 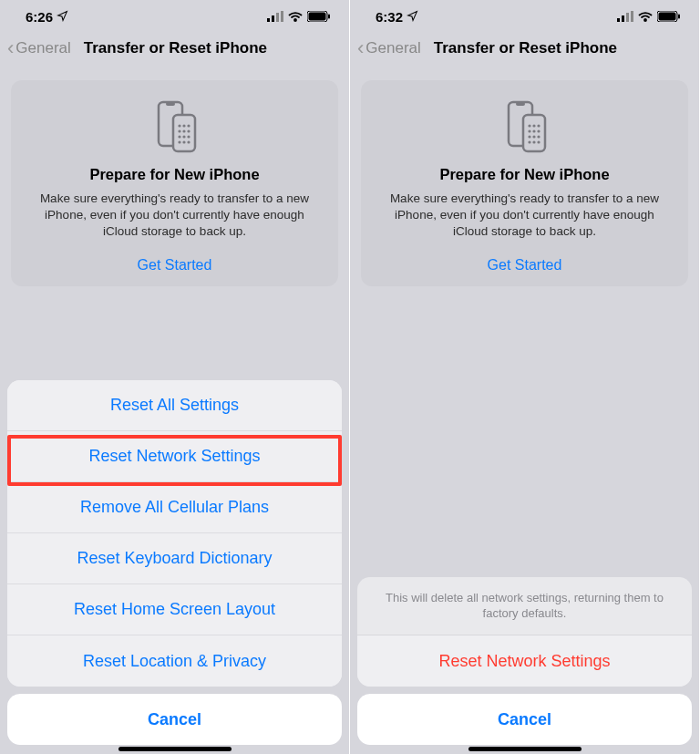 I want to click on confirm-action-sheet: This will delete all network settings, r…, so click(x=525, y=661).